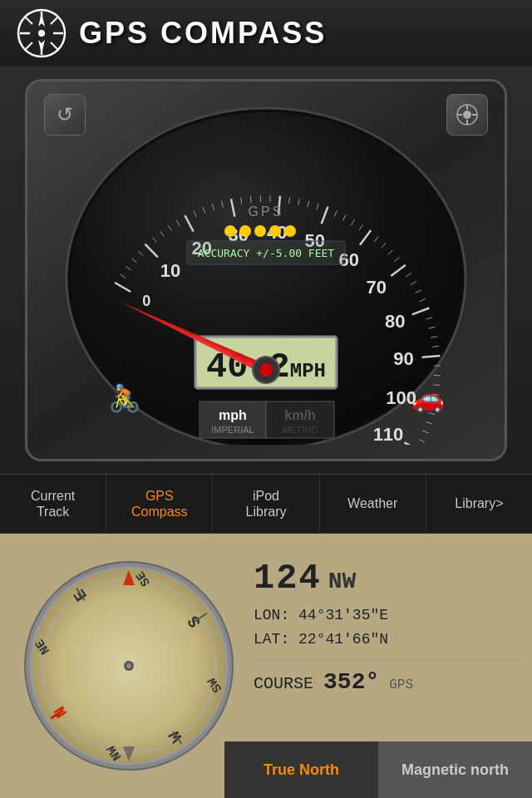 This screenshot has width=532, height=798. I want to click on app-title: GPS COMPASS, so click(203, 33).